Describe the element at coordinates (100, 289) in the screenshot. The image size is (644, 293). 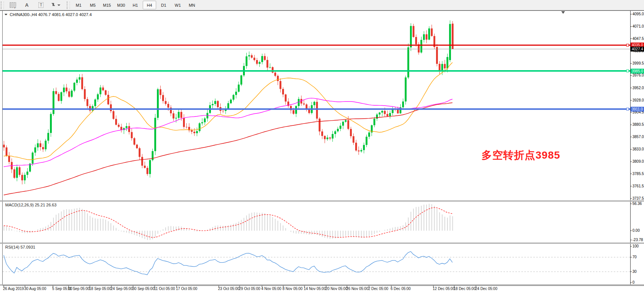
I see `date-tick: 18 Sep 05:00` at that location.